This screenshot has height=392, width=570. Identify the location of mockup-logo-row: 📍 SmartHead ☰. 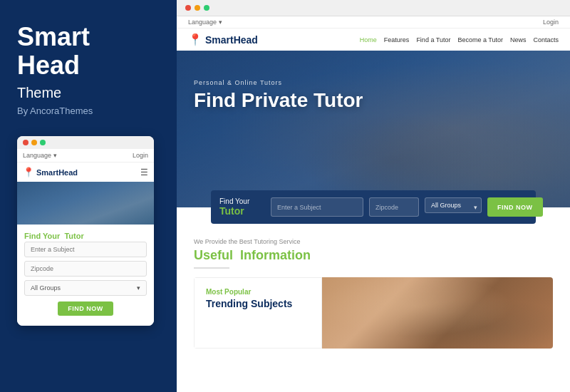
(86, 172).